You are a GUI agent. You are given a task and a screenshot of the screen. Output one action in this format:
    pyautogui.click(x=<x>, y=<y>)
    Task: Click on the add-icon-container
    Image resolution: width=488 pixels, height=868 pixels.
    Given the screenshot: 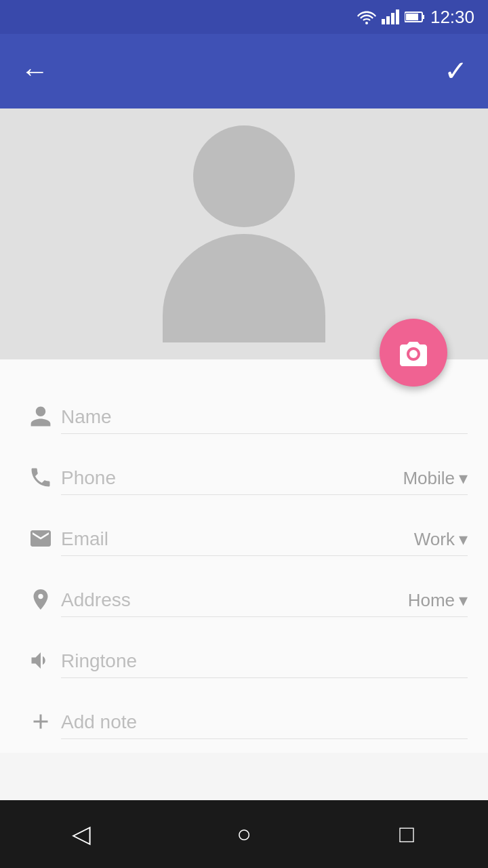 What is the action you would take?
    pyautogui.click(x=41, y=724)
    